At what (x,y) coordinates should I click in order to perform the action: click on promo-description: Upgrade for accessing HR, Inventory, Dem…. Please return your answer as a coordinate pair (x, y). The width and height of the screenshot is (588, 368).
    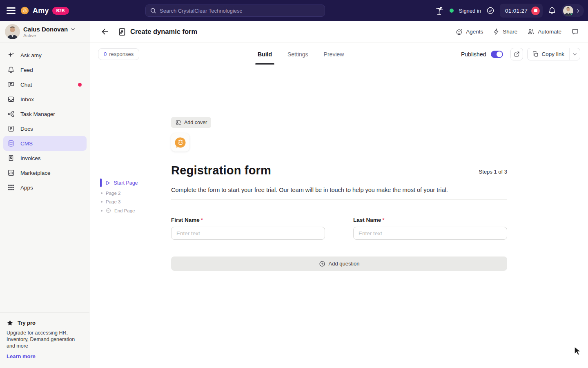
    Looking at the image, I should click on (41, 339).